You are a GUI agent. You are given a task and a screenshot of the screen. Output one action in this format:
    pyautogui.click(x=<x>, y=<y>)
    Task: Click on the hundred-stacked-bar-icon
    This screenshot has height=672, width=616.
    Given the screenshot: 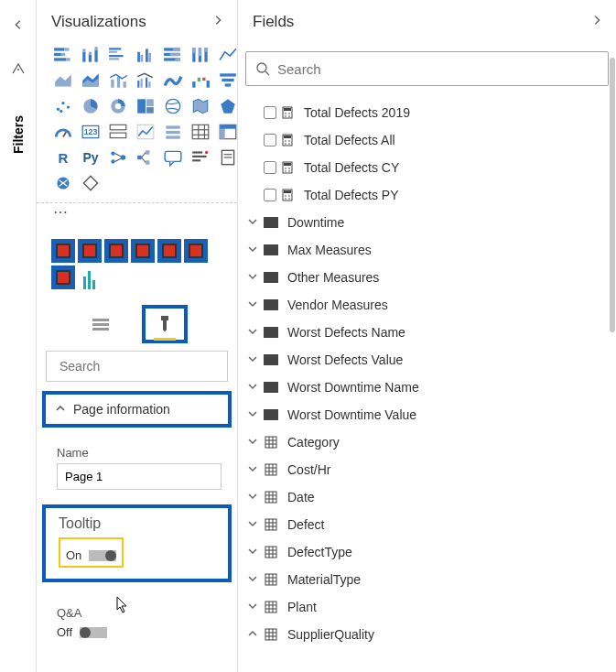 What is the action you would take?
    pyautogui.click(x=173, y=55)
    